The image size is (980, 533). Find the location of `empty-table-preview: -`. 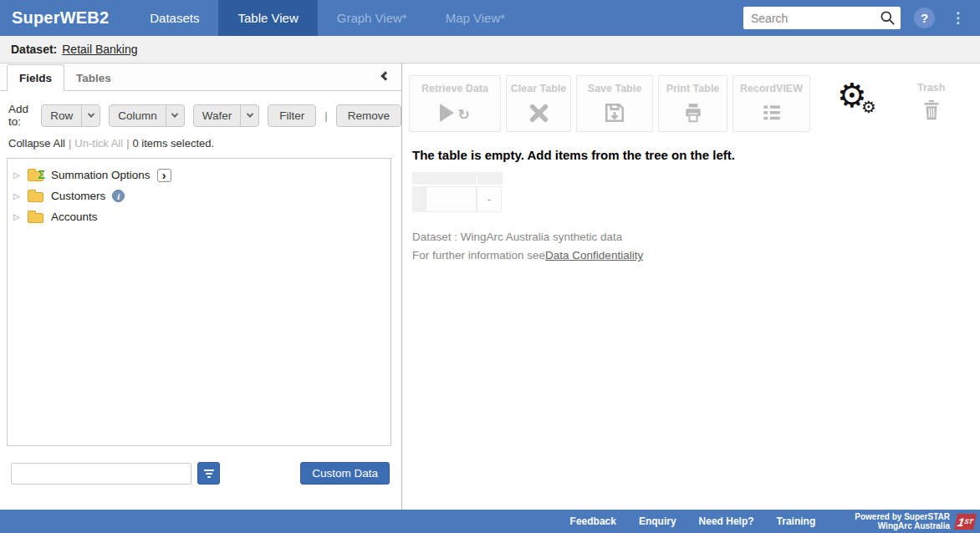

empty-table-preview: - is located at coordinates (457, 192).